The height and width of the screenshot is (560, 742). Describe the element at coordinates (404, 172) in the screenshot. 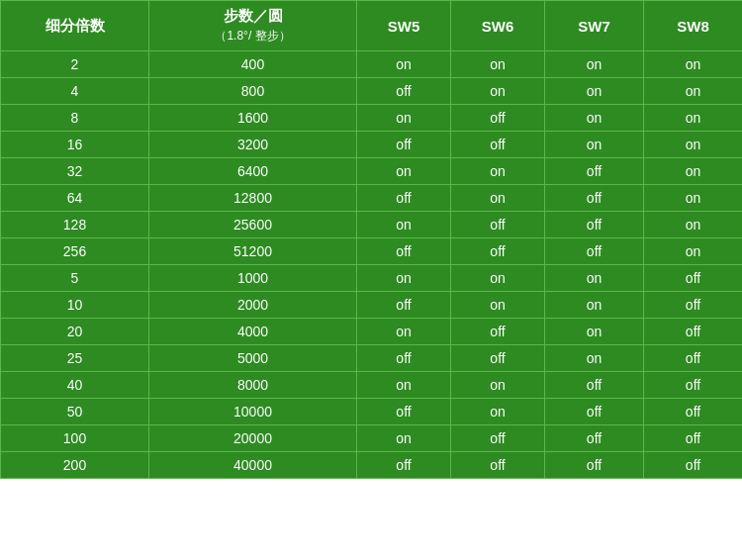

I see `cell-sw5-row4: on` at that location.